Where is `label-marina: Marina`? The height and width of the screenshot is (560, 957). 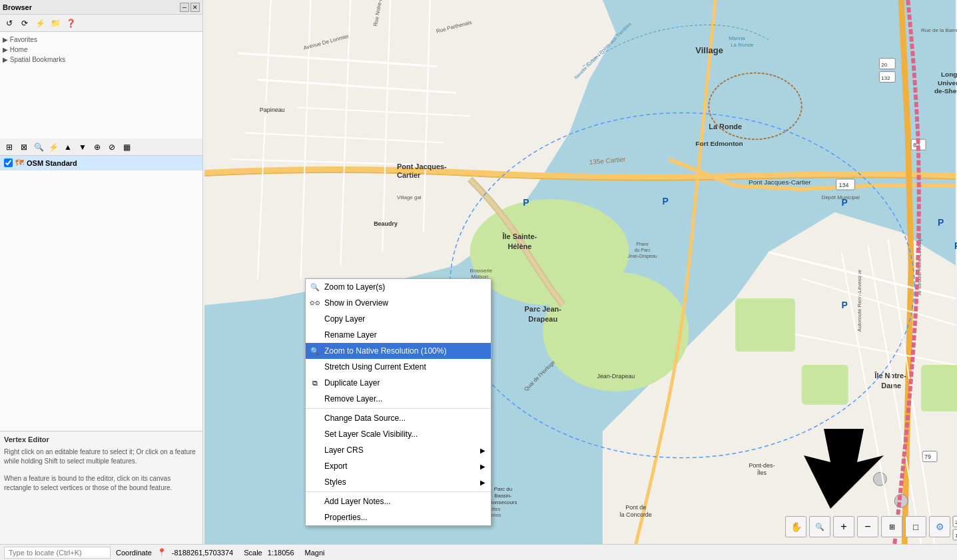
label-marina: Marina is located at coordinates (737, 39).